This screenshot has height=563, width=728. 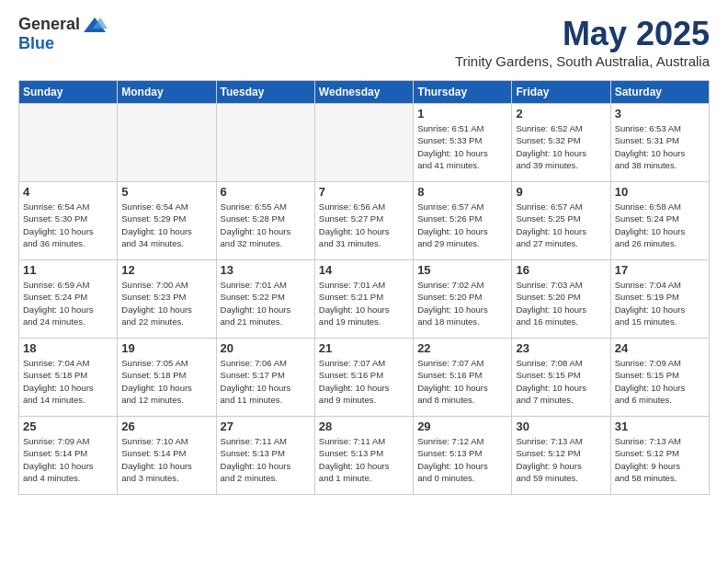 What do you see at coordinates (266, 348) in the screenshot?
I see `day-number: 20` at bounding box center [266, 348].